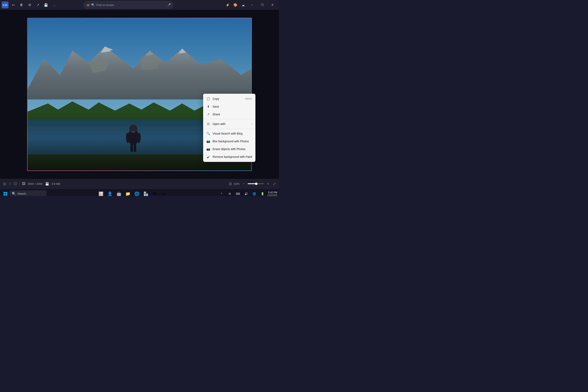 The image size is (588, 392). What do you see at coordinates (208, 141) in the screenshot?
I see `photos-icon-blur: 📷` at bounding box center [208, 141].